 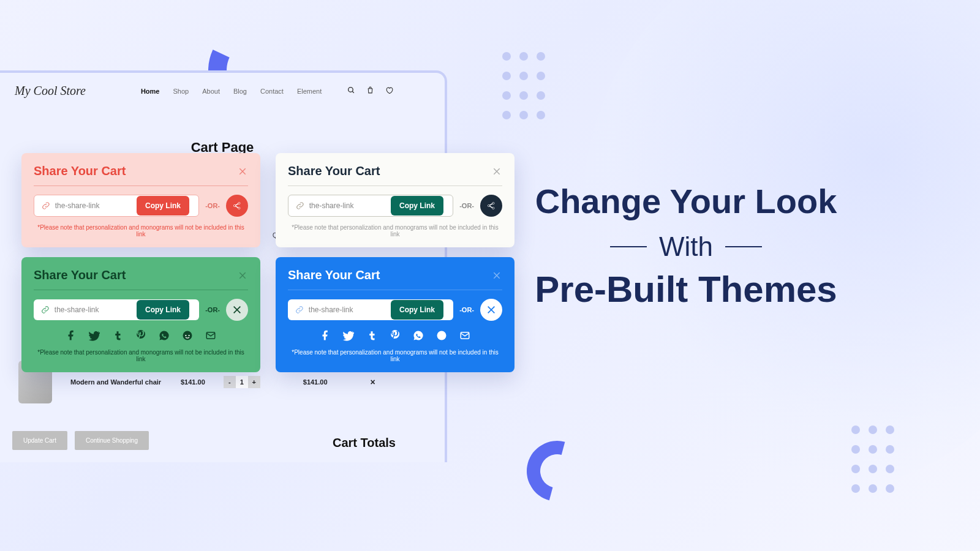 I want to click on headline-line2: With, so click(x=686, y=247).